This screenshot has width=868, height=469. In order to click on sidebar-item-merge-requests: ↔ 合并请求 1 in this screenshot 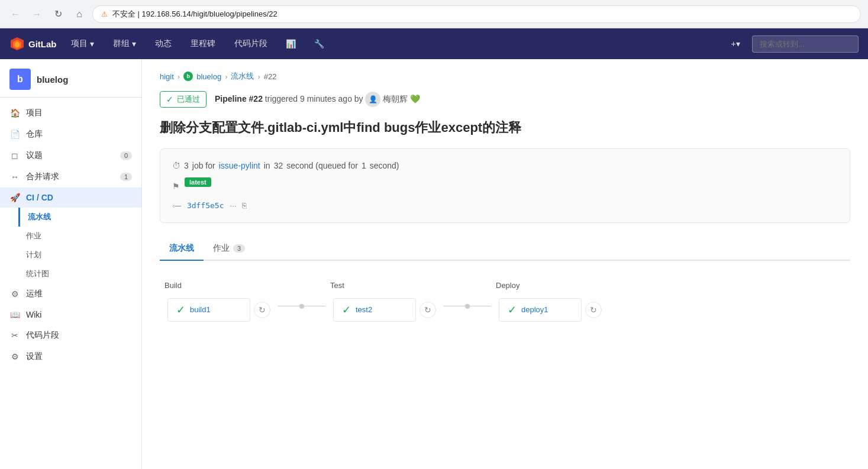, I will do `click(71, 177)`.